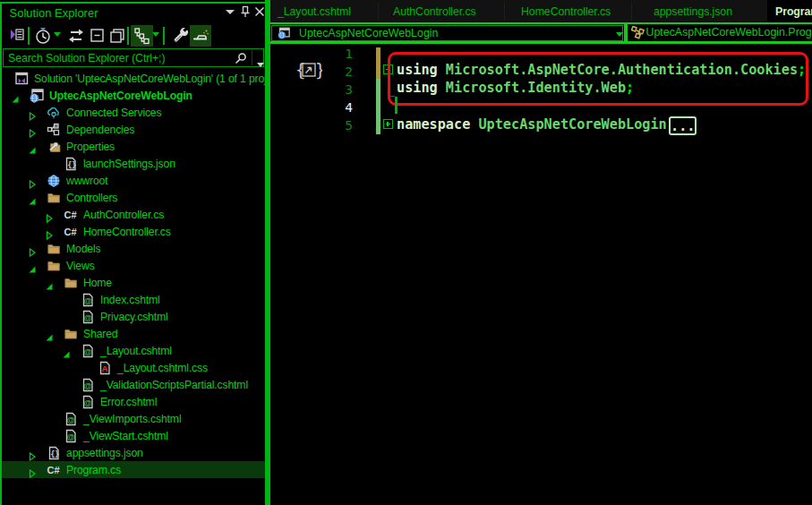 This screenshot has width=812, height=505. Describe the element at coordinates (793, 12) in the screenshot. I see `tab-program-cs: Program.cs` at that location.